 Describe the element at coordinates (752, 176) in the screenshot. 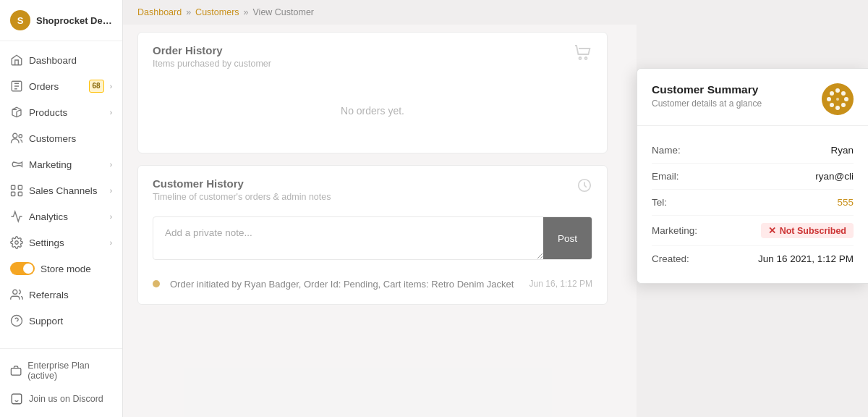

I see `customer-summary-panel: Customer Summary Customer details at a g…` at that location.